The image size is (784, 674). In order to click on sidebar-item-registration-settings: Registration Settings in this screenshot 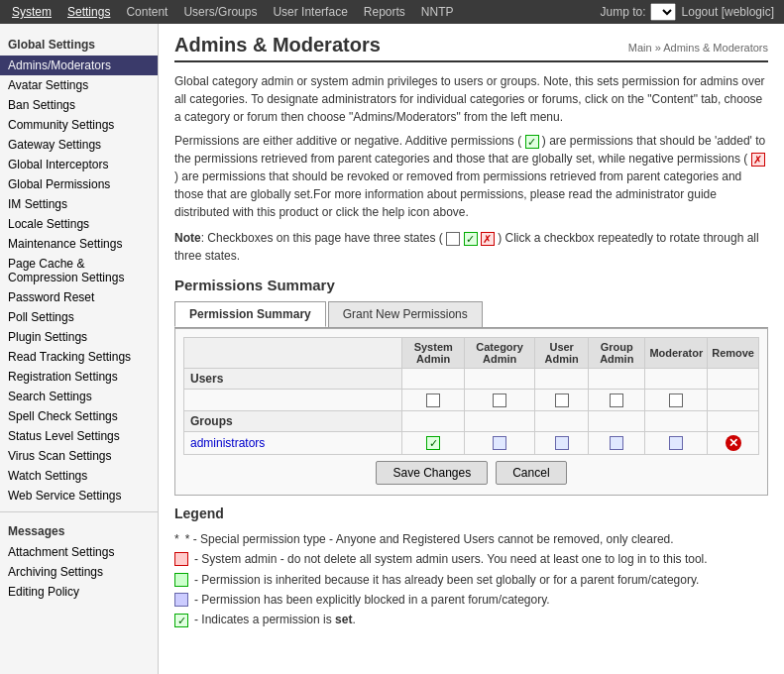, I will do `click(79, 377)`.